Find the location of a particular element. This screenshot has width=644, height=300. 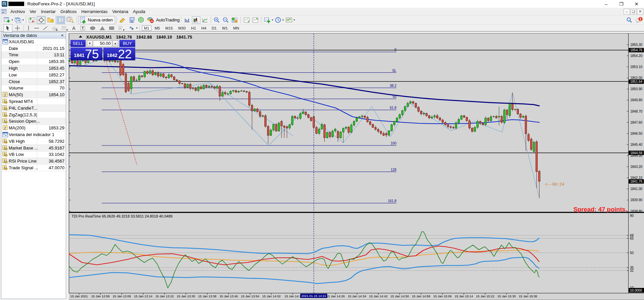

svg-text: 1854.76 is located at coordinates (636, 50).